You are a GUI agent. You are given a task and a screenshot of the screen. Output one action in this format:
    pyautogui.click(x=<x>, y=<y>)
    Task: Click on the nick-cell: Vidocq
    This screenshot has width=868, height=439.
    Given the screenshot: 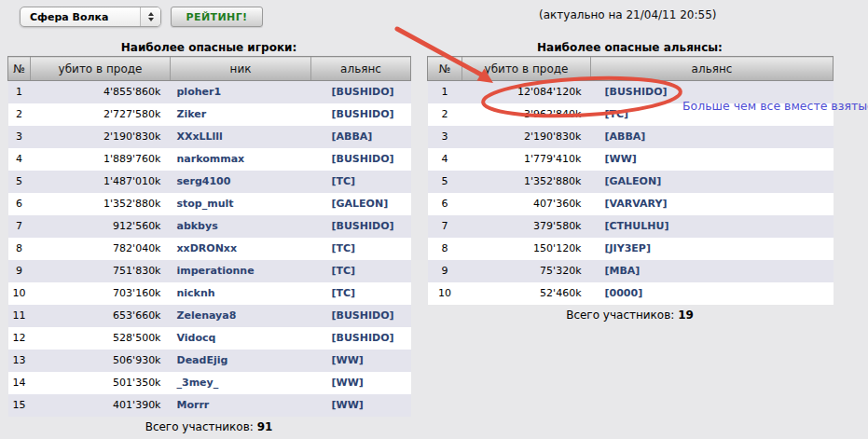 What is the action you would take?
    pyautogui.click(x=241, y=338)
    